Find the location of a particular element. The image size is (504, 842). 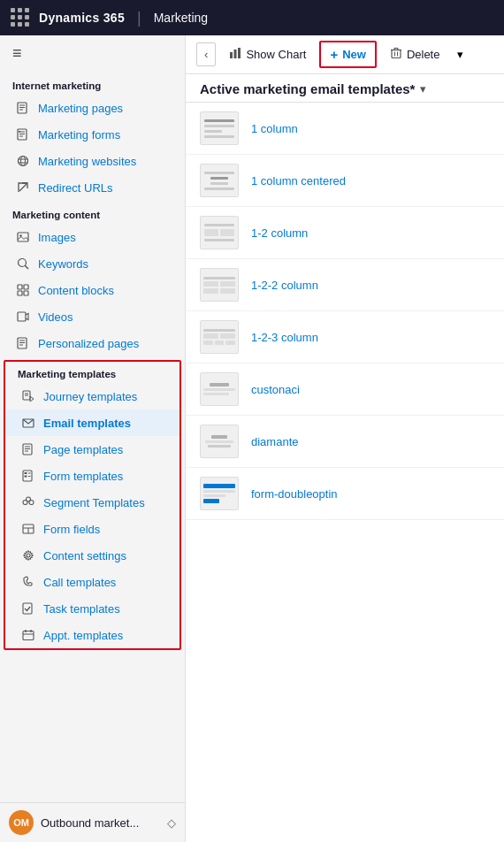

content-blocks-label: Content blocks is located at coordinates (76, 290).